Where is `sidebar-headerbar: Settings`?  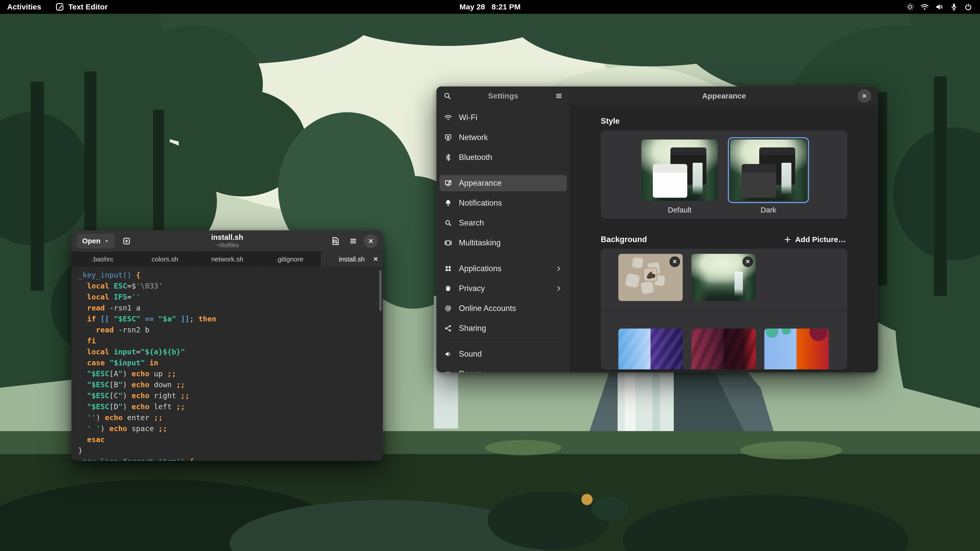 sidebar-headerbar: Settings is located at coordinates (503, 96).